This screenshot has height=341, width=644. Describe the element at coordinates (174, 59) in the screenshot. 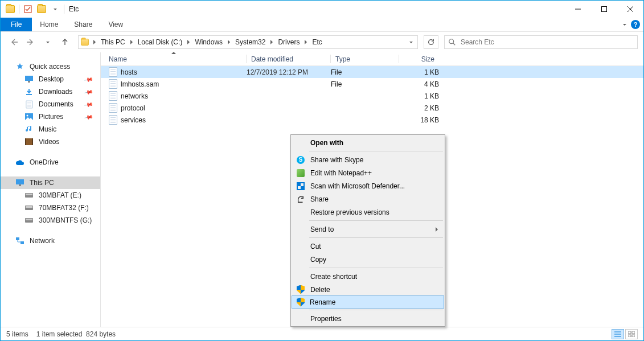

I see `col-name: Name` at that location.